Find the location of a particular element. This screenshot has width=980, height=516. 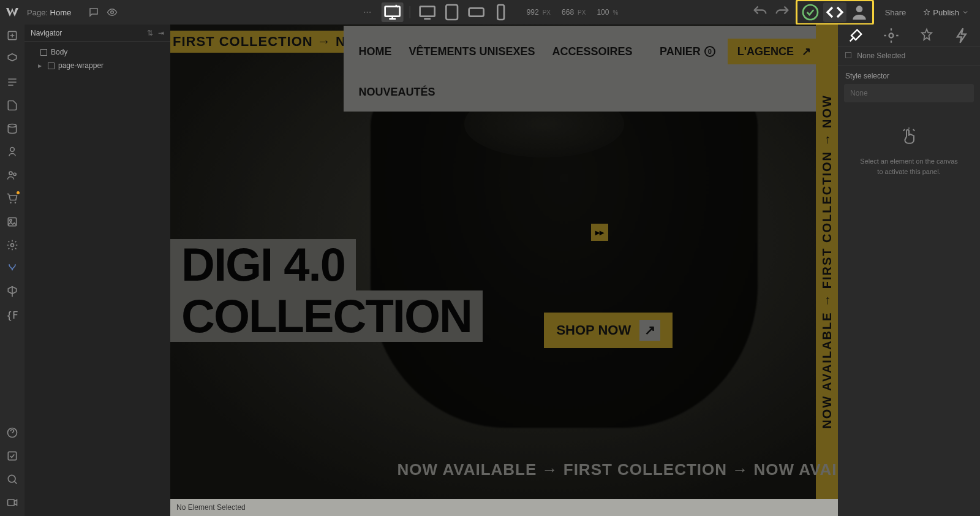

navigator-icon is located at coordinates (12, 82).